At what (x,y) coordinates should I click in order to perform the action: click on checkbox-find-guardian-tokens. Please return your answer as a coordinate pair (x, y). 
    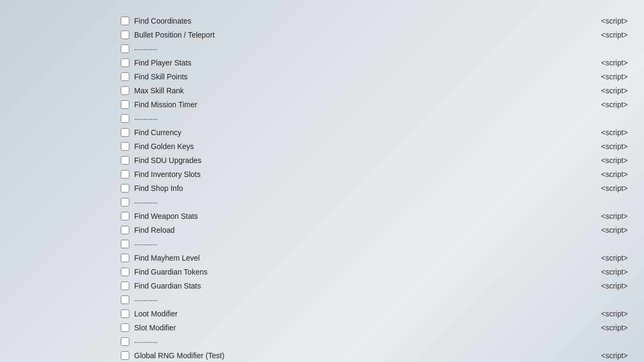
    Looking at the image, I should click on (125, 272).